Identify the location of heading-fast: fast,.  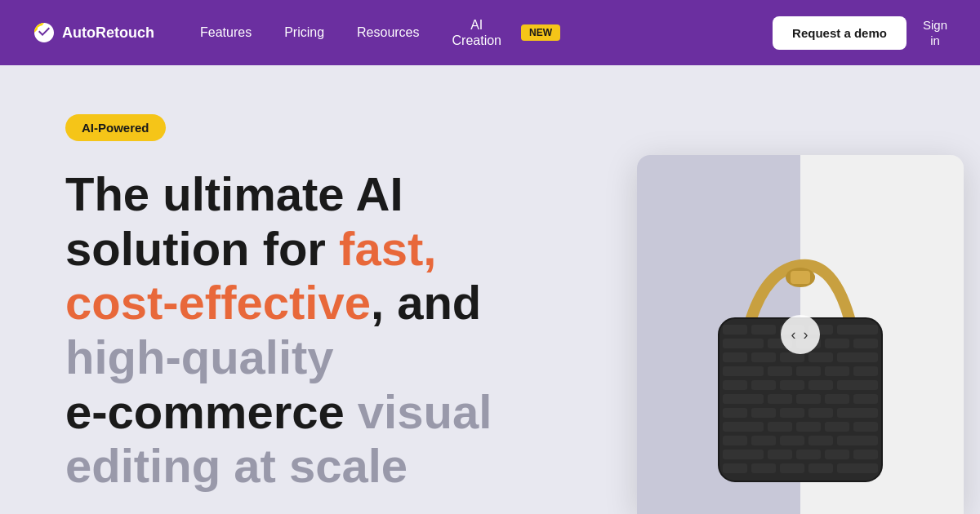
(387, 248).